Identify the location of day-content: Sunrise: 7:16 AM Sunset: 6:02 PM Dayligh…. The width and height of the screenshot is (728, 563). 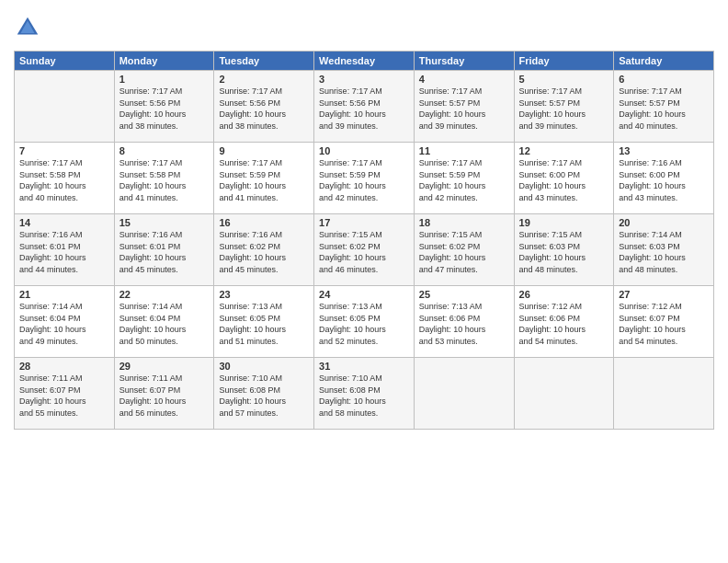
(264, 252).